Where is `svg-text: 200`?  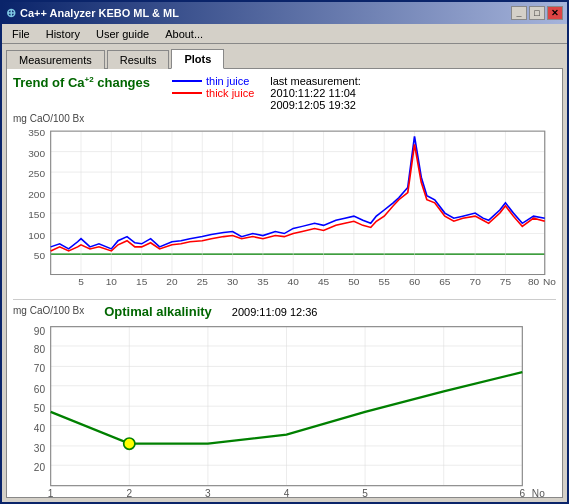
svg-text: 200 is located at coordinates (36, 194).